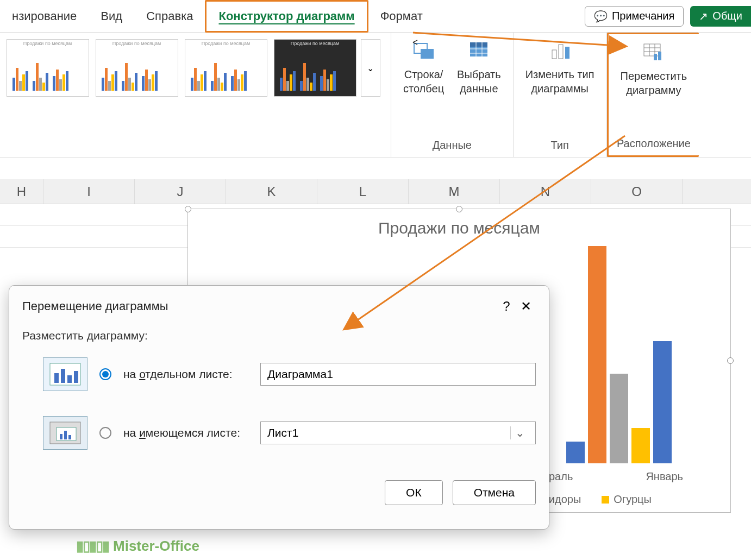 The height and width of the screenshot is (560, 751). Describe the element at coordinates (654, 83) in the screenshot. I see `move-chart-label: Переместить диаграмму` at that location.